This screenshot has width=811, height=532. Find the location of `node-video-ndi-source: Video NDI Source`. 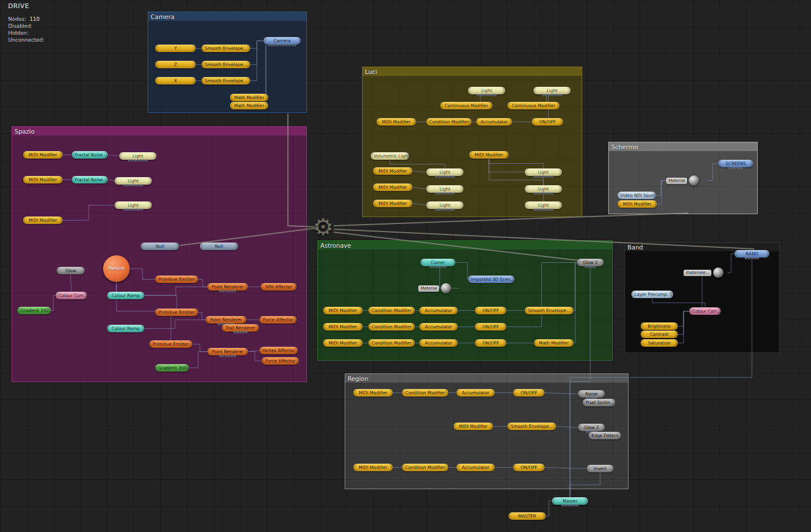

node-video-ndi-source: Video NDI Source is located at coordinates (637, 196).